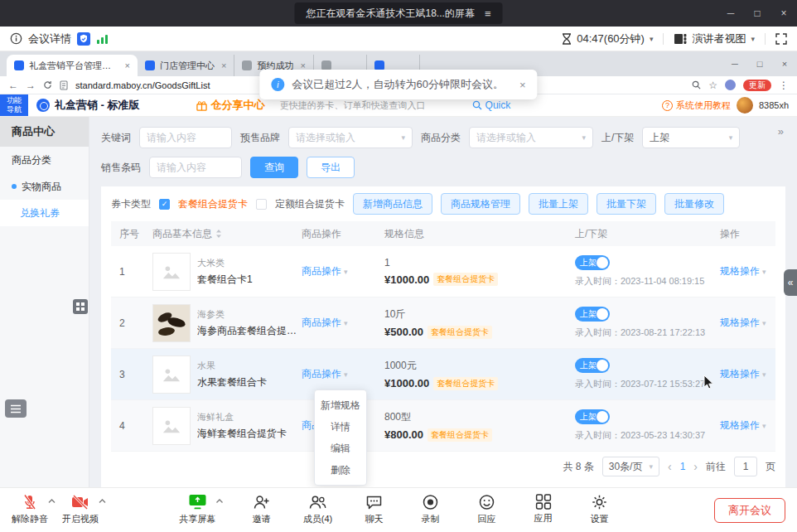  Describe the element at coordinates (488, 13) in the screenshot. I see `banner-menu-icon: ≡` at that location.